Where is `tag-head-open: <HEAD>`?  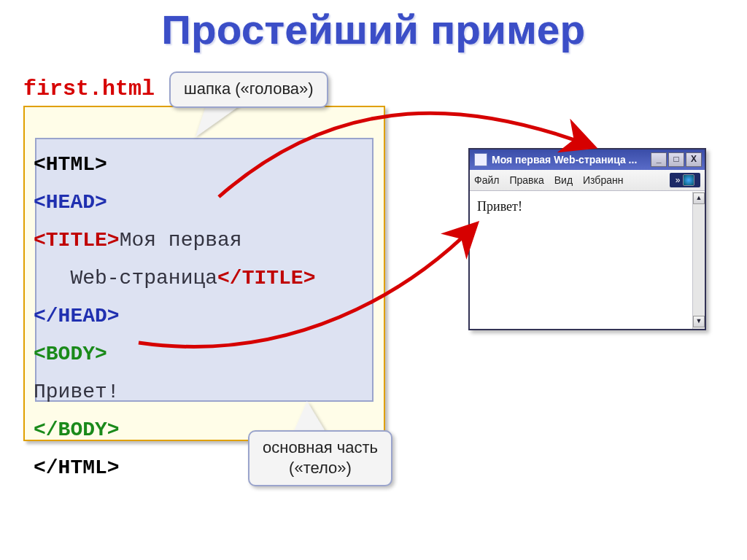 tag-head-open: <HEAD> is located at coordinates (70, 203).